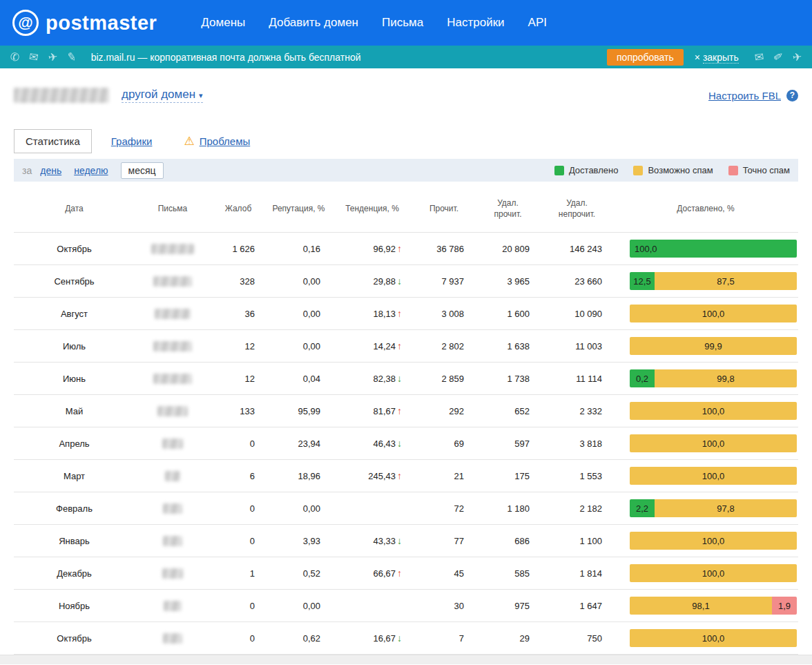 The image size is (812, 665). Describe the element at coordinates (444, 508) in the screenshot. I see `cell-read: 72` at that location.